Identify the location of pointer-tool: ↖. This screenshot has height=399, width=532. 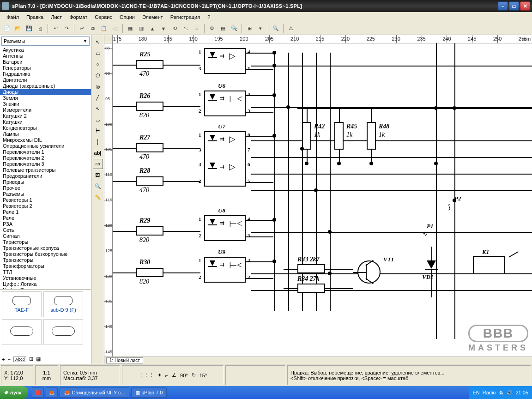
(98, 42).